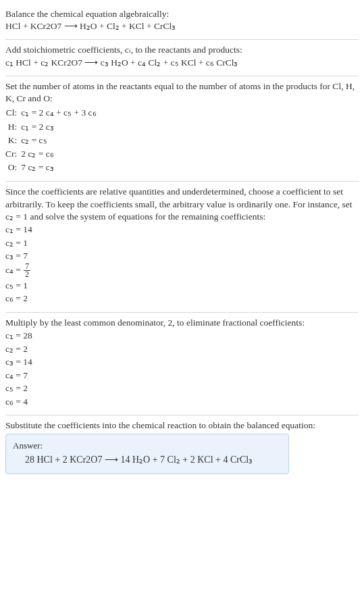 Image resolution: width=364 pixels, height=589 pixels. What do you see at coordinates (182, 426) in the screenshot?
I see `substitute-intro: Substitute the coefficients into the che…` at bounding box center [182, 426].